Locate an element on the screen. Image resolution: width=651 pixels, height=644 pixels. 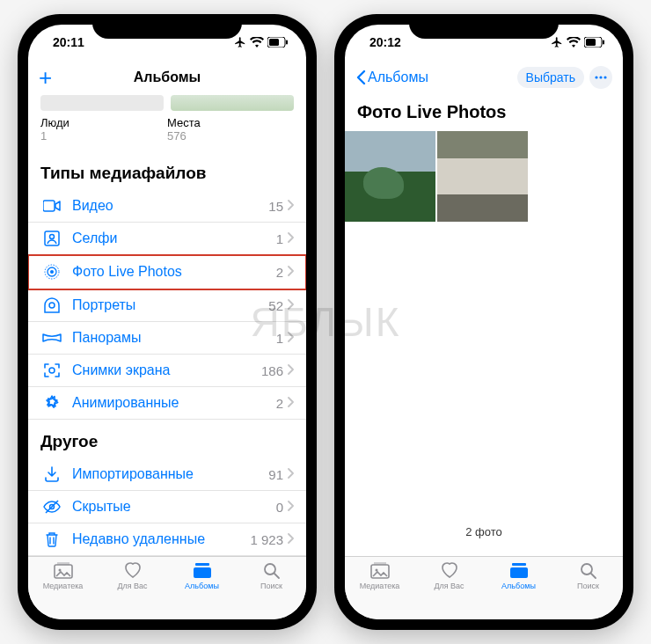
other-row-hidden: Скрытые0 is located at coordinates (167, 507).